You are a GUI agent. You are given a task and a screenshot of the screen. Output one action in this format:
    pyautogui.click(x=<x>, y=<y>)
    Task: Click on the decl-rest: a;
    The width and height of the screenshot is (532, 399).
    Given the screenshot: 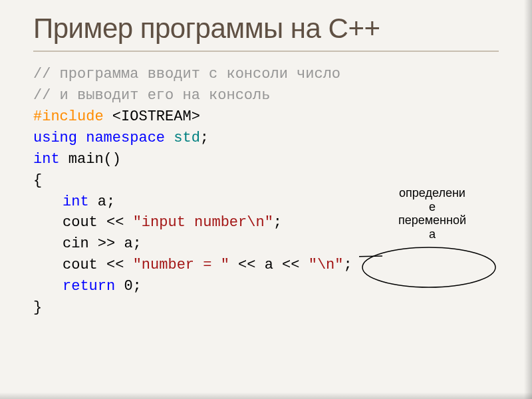 What is the action you would take?
    pyautogui.click(x=102, y=202)
    